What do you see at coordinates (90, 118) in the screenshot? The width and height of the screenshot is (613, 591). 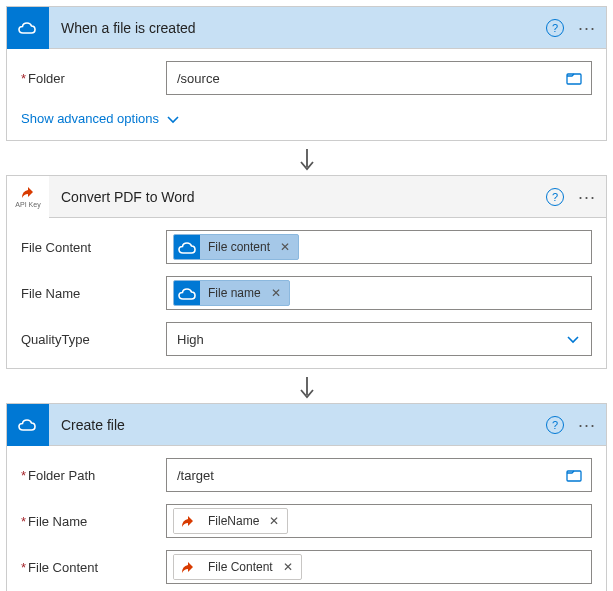 I see `advanced-label: Show advanced options` at bounding box center [90, 118].